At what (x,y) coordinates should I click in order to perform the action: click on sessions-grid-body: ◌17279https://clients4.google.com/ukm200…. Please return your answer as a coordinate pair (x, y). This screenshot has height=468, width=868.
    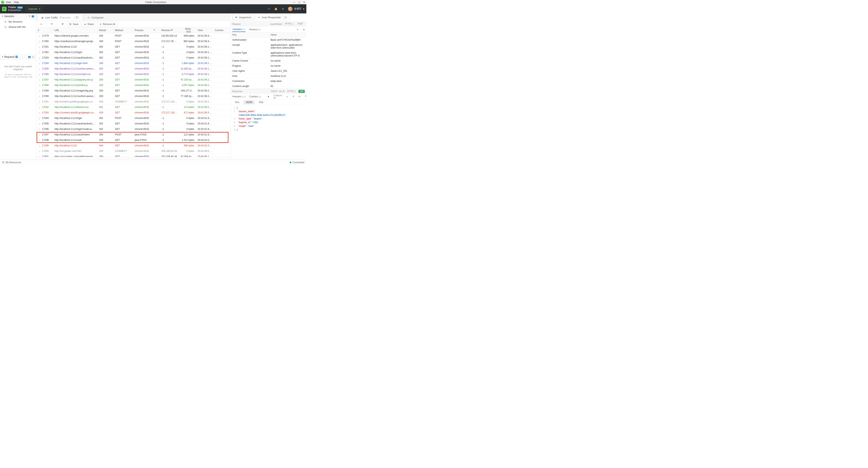
    Looking at the image, I should click on (133, 95).